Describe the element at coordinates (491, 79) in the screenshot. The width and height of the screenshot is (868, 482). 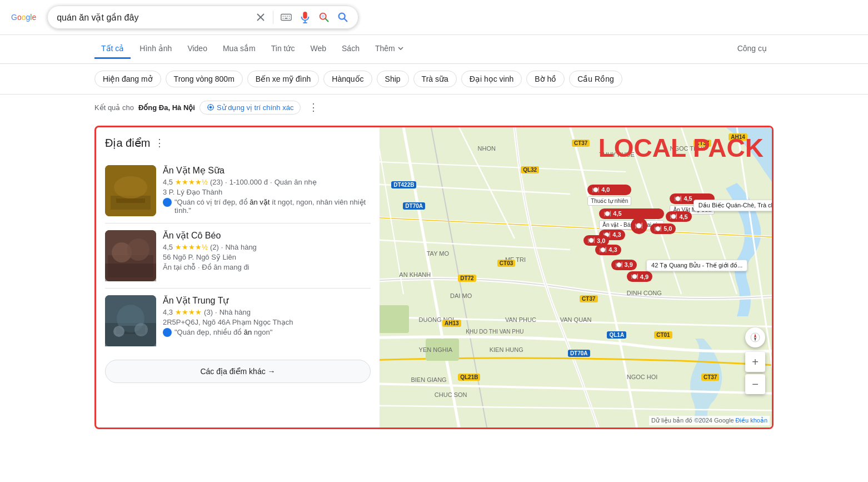
I see `chip-daihocvinh: Đại học vinh` at that location.